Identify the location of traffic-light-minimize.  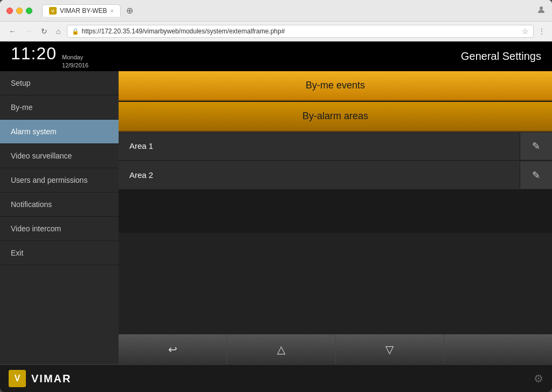
(19, 11).